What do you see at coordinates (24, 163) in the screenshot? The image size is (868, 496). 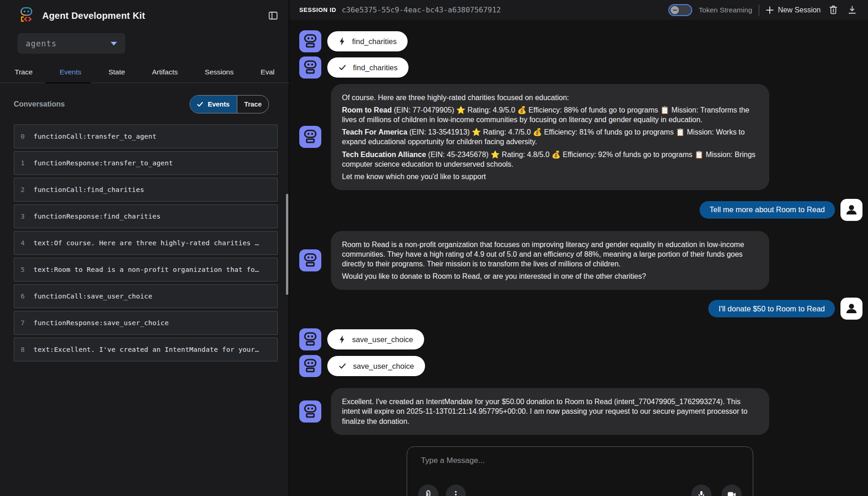 I see `event-index: 1` at bounding box center [24, 163].